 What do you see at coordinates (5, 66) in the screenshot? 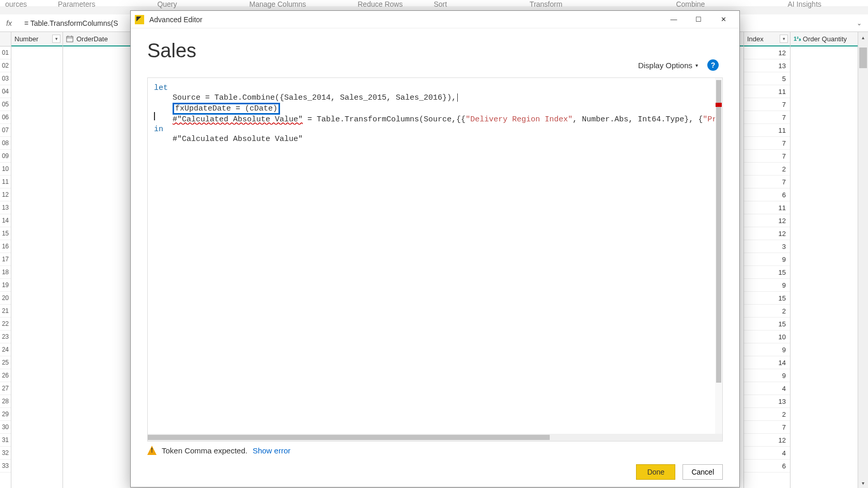
I see `row-number: 02` at bounding box center [5, 66].